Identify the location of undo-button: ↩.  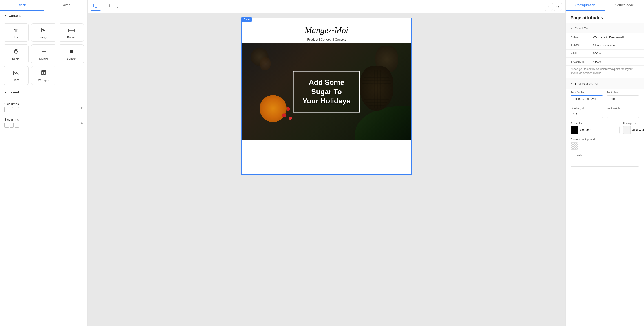
(549, 7).